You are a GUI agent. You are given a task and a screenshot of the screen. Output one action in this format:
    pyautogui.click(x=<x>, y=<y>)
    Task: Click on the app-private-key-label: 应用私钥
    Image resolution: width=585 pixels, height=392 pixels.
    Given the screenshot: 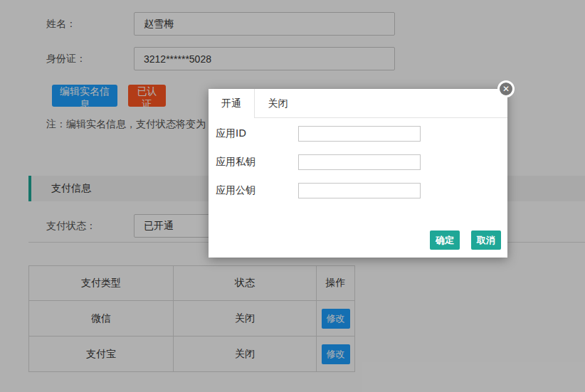 What is the action you would take?
    pyautogui.click(x=236, y=162)
    